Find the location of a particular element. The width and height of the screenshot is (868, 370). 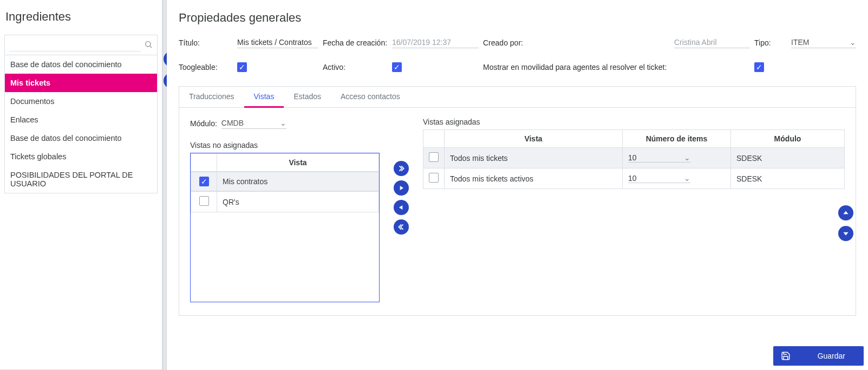

unassigned-title: Vistas no asignadas is located at coordinates (285, 145).